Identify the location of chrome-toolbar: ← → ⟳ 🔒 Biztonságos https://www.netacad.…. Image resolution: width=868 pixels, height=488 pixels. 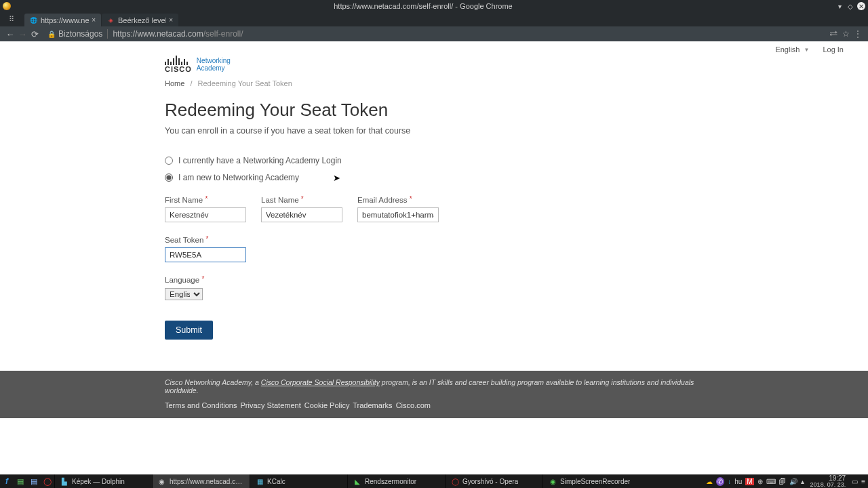
(434, 34).